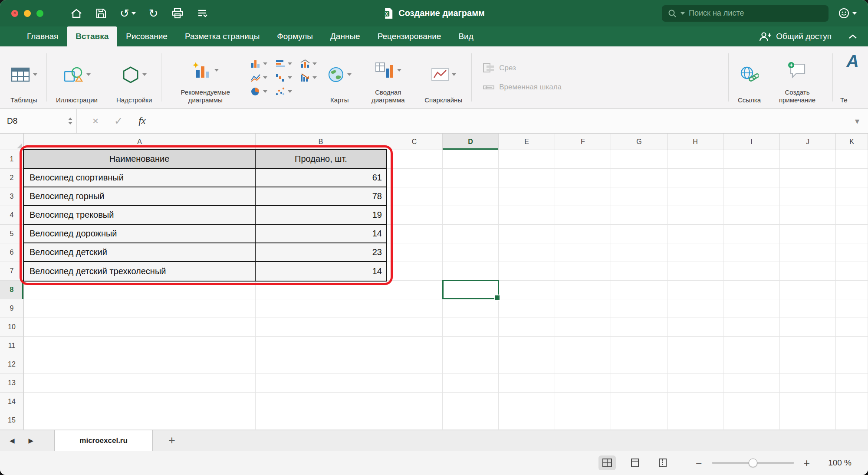  I want to click on tab-review: Рецензирование, so click(410, 36).